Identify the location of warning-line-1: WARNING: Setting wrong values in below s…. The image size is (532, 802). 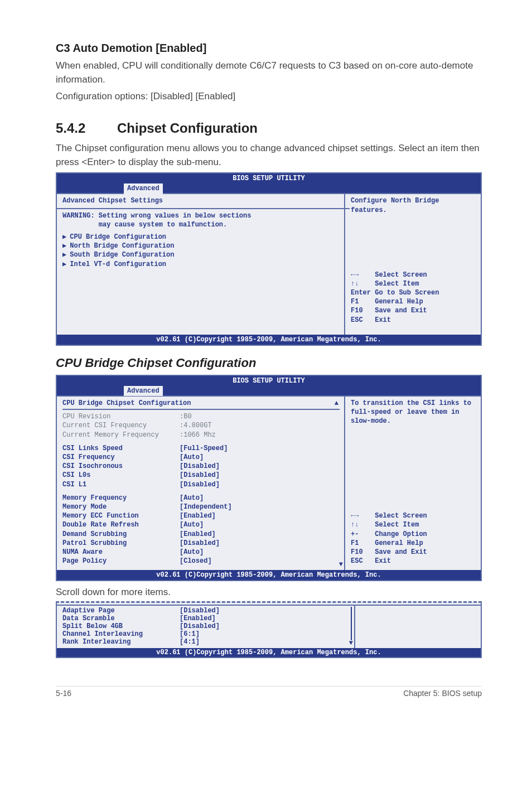
(201, 216).